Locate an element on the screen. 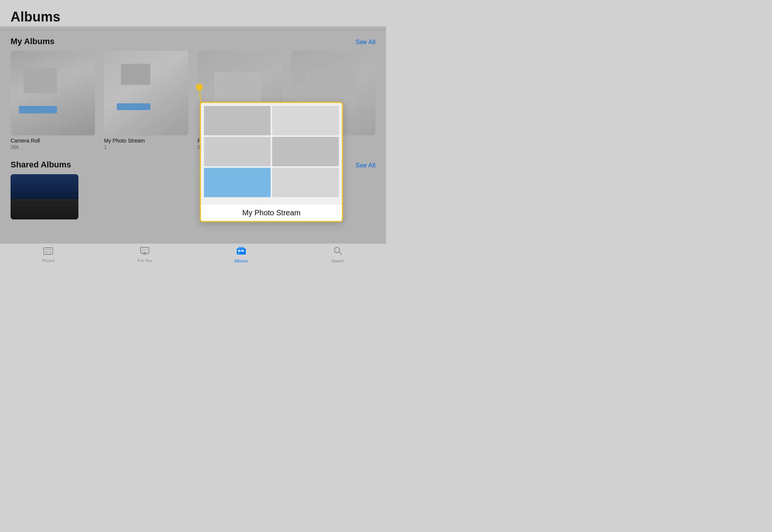 The image size is (772, 532). shared-albums-see-all: See All is located at coordinates (366, 166).